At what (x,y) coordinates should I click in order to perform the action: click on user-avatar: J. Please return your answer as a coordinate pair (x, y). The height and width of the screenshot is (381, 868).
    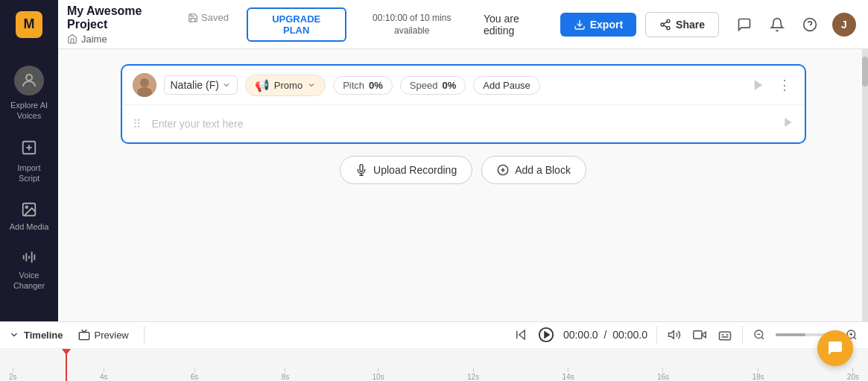
    Looking at the image, I should click on (844, 25).